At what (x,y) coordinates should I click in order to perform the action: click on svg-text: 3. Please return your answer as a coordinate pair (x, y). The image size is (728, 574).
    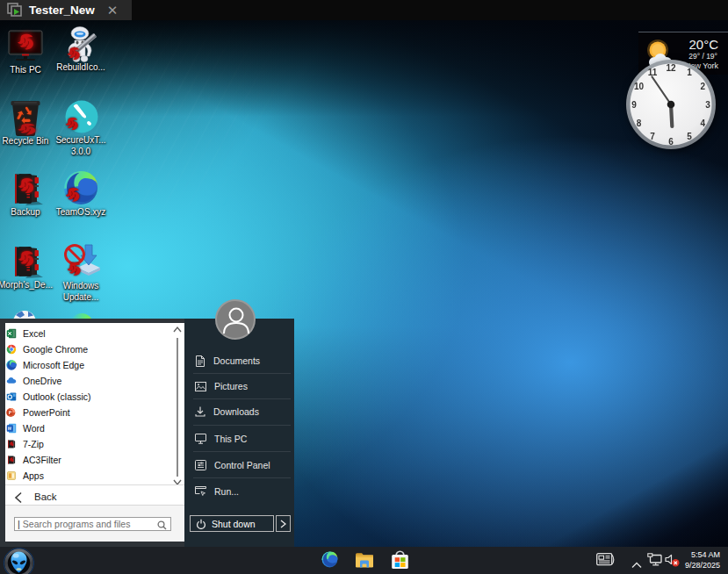
    Looking at the image, I should click on (708, 105).